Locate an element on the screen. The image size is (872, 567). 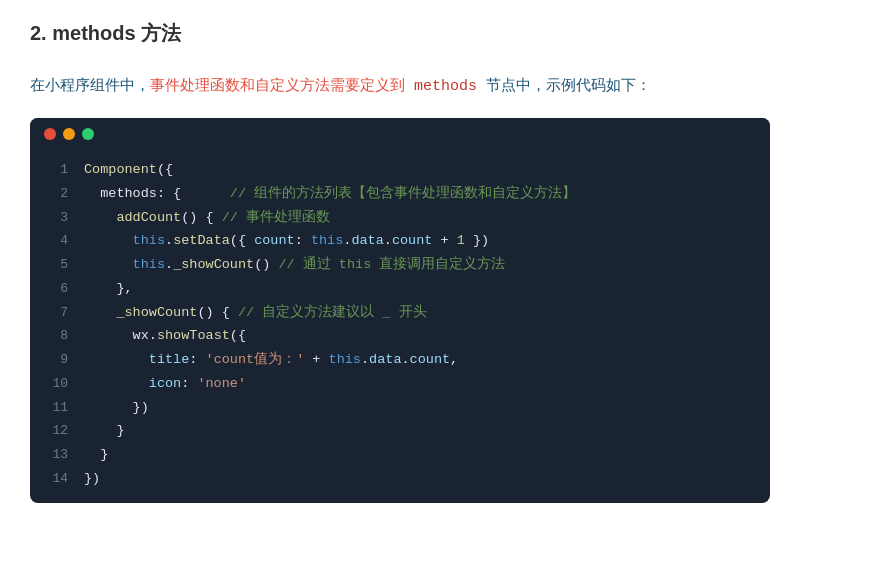
line-content: title: 'count值为：' + this.data.count, is located at coordinates (271, 360).